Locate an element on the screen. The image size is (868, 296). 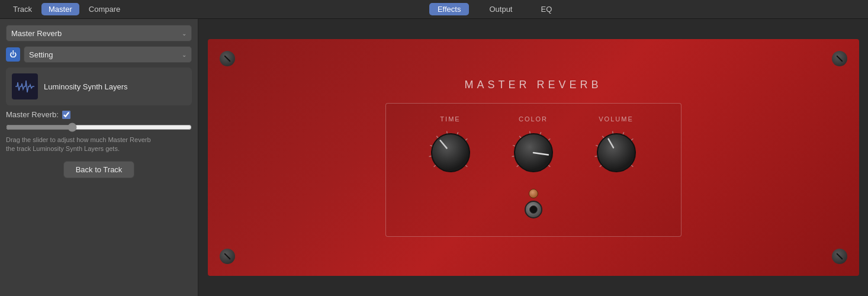
plugin-dropdown-value: Master Reverb is located at coordinates (37, 33).